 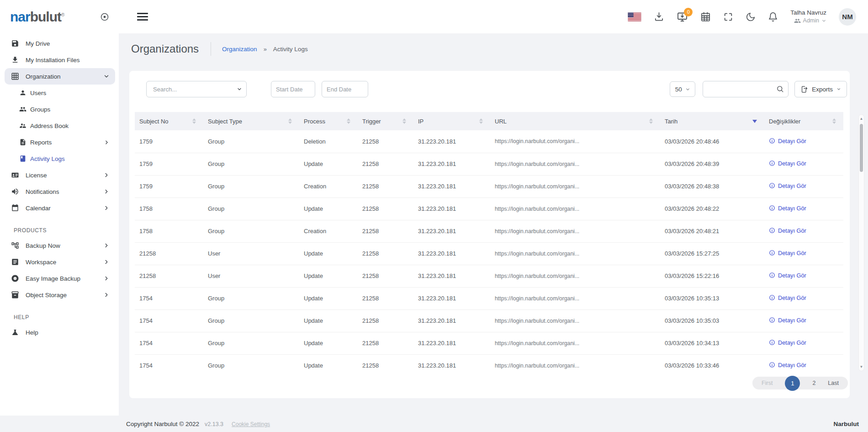 I want to click on sidebar-item-address-book: Address Book, so click(x=60, y=126).